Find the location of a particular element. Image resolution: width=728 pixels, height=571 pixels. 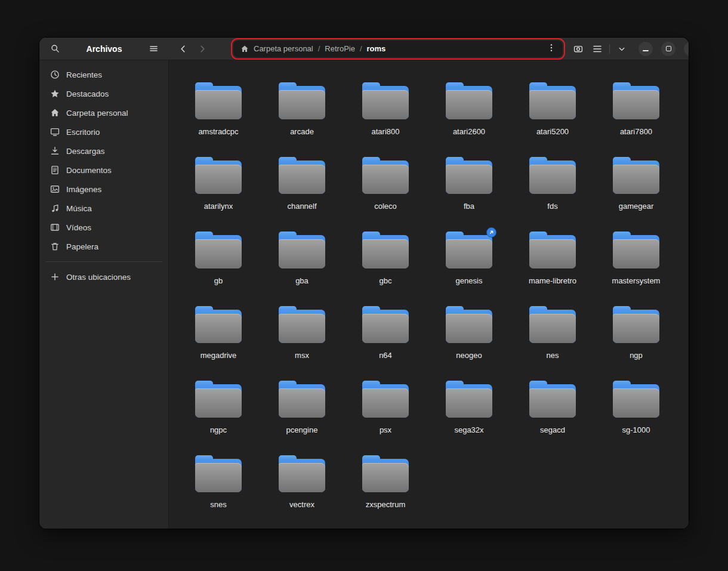

folder-item: atari2600 is located at coordinates (469, 118).